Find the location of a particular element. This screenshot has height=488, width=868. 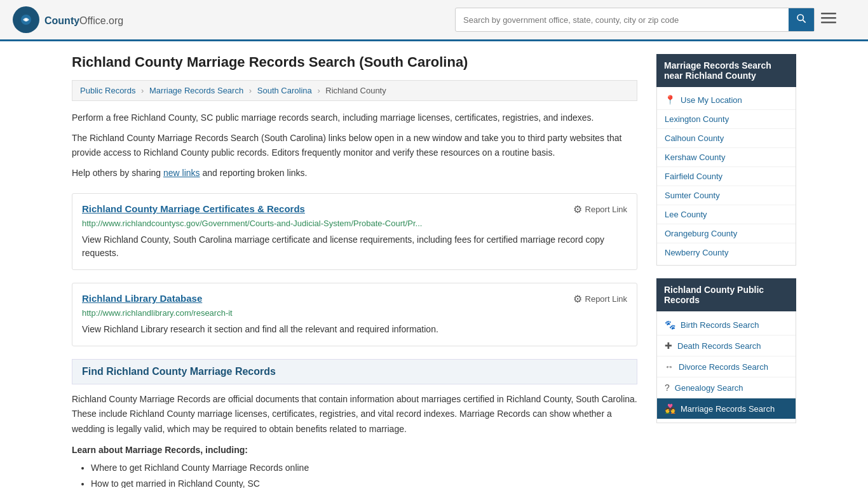

report-icon-1: ⚙ is located at coordinates (578, 210).